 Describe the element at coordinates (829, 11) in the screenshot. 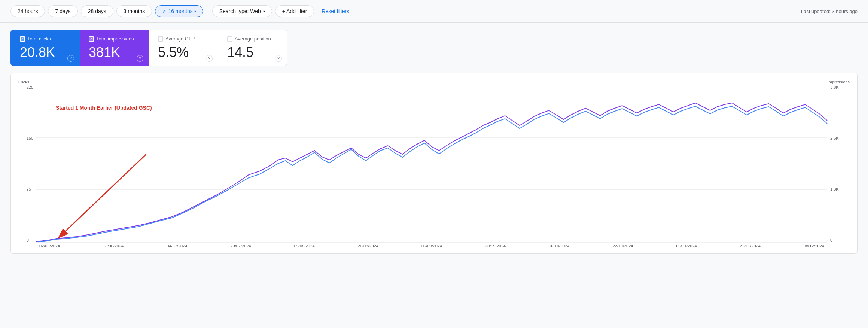

I see `last-updated-label: Last updated: 3 hours ago` at that location.